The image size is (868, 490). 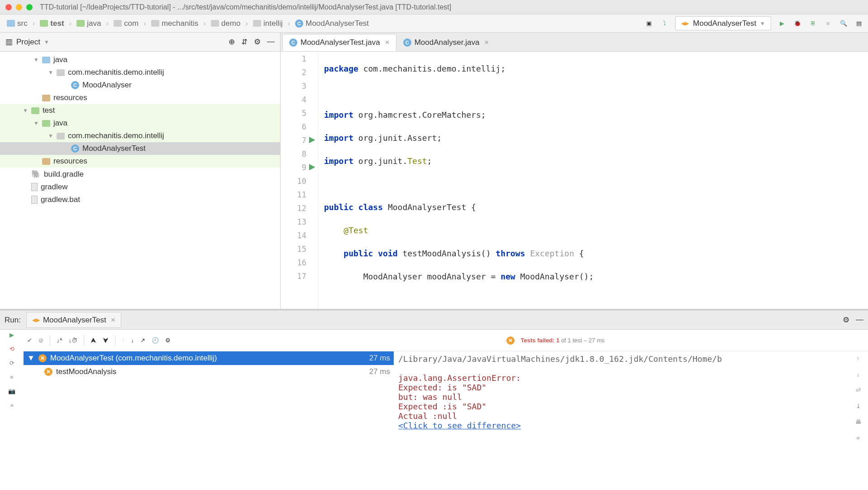 I want to click on tree-file-build-gradle: 🐘build.gradle, so click(x=140, y=174).